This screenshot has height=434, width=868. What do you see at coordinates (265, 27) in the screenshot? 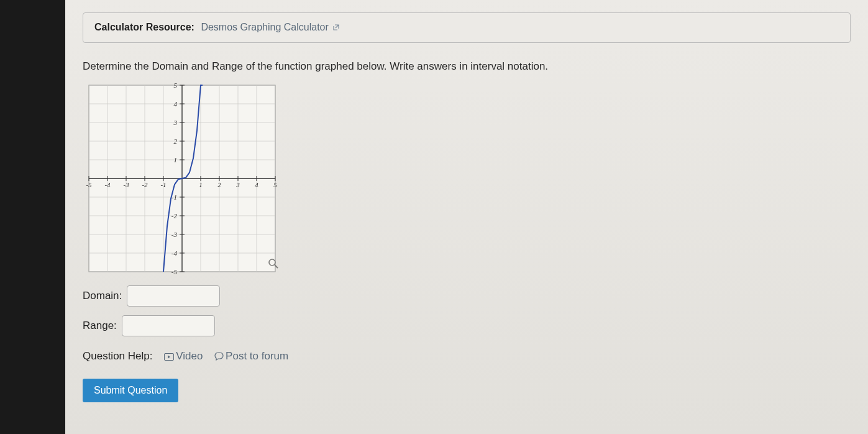
I see `resource-link-text: Desmos Graphing Calculator` at bounding box center [265, 27].